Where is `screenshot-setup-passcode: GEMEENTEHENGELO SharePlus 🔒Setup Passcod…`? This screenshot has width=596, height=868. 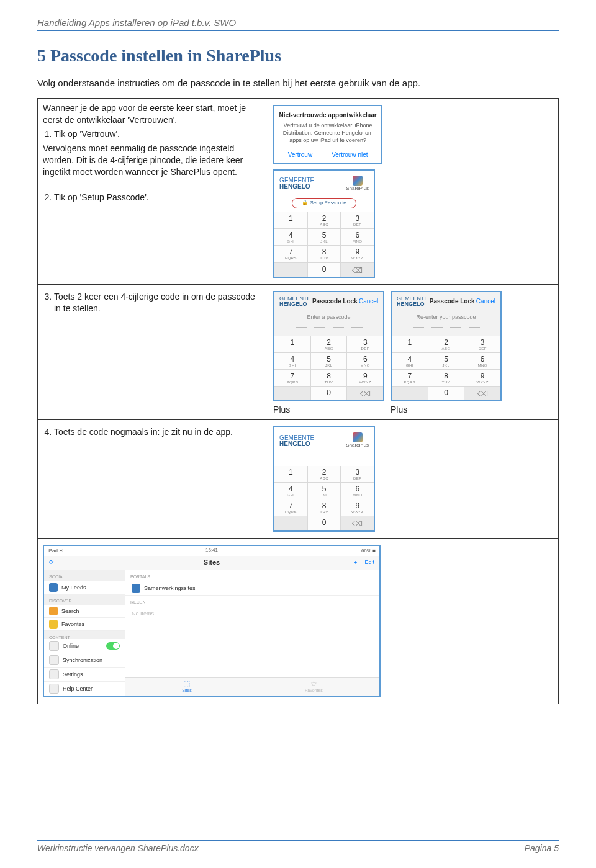
screenshot-setup-passcode: GEMEENTEHENGELO SharePlus 🔒Setup Passcod… is located at coordinates (324, 223).